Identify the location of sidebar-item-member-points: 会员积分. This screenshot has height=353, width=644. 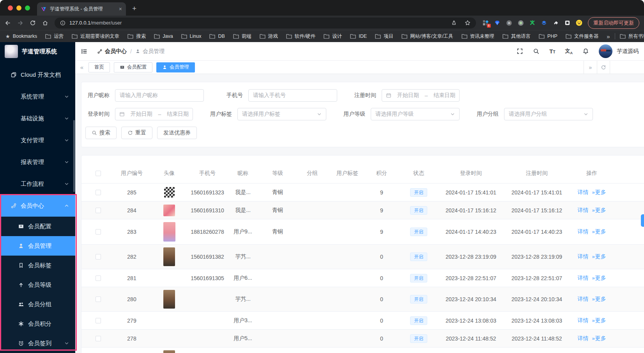
(37, 324).